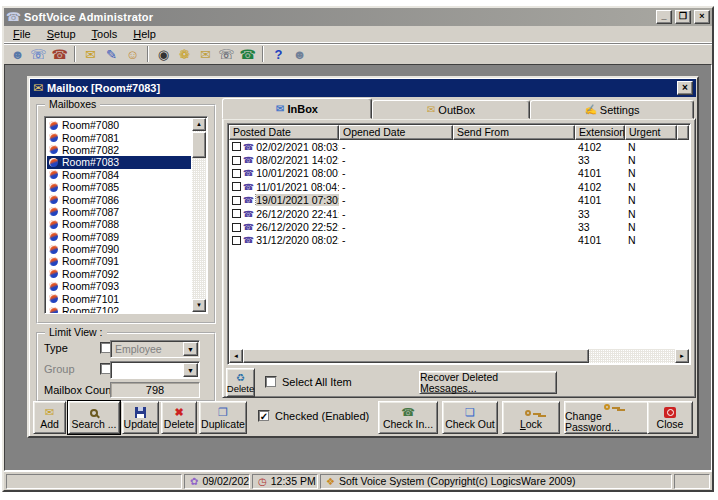 Image resolution: width=718 pixels, height=500 pixels. Describe the element at coordinates (459, 214) in the screenshot. I see `message-row: ☎26/12/2020 22:41:25-33N` at that location.